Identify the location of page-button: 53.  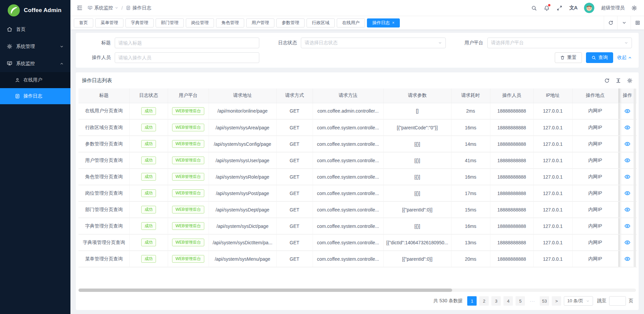
(544, 301).